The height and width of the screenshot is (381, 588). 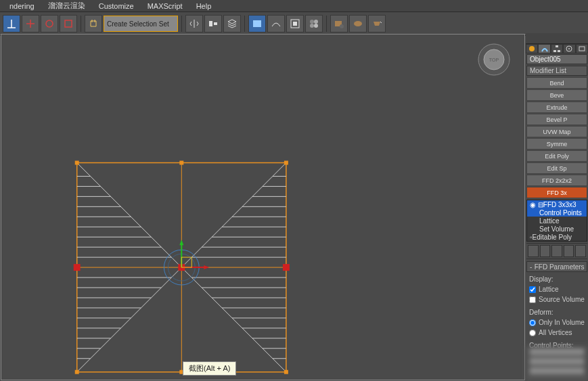 What do you see at coordinates (557, 322) in the screenshot?
I see `only-in-volume-radio: Only In Volume` at bounding box center [557, 322].